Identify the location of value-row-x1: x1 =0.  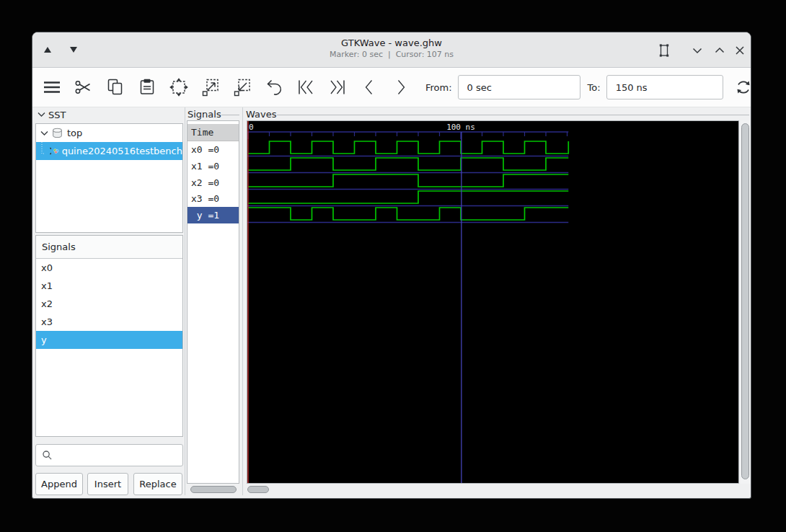
(213, 166).